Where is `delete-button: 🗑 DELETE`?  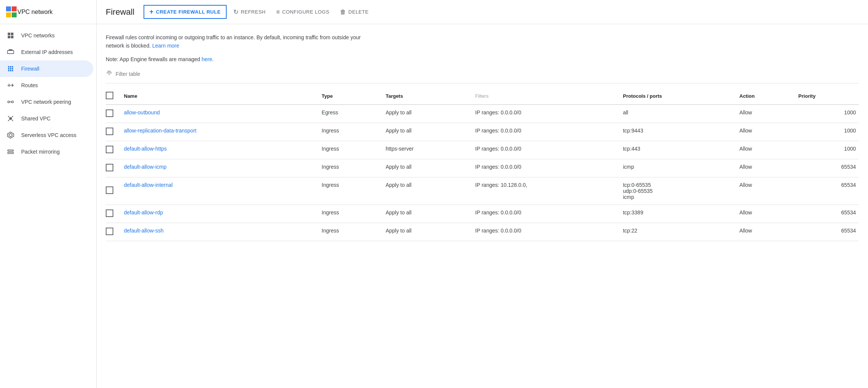
delete-button: 🗑 DELETE is located at coordinates (354, 12).